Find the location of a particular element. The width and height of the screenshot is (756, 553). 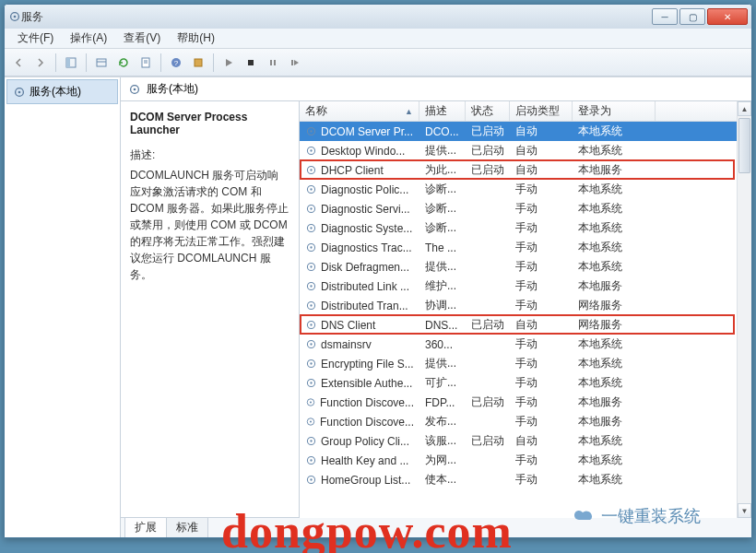

tab-standard: 标准 is located at coordinates (187, 527).